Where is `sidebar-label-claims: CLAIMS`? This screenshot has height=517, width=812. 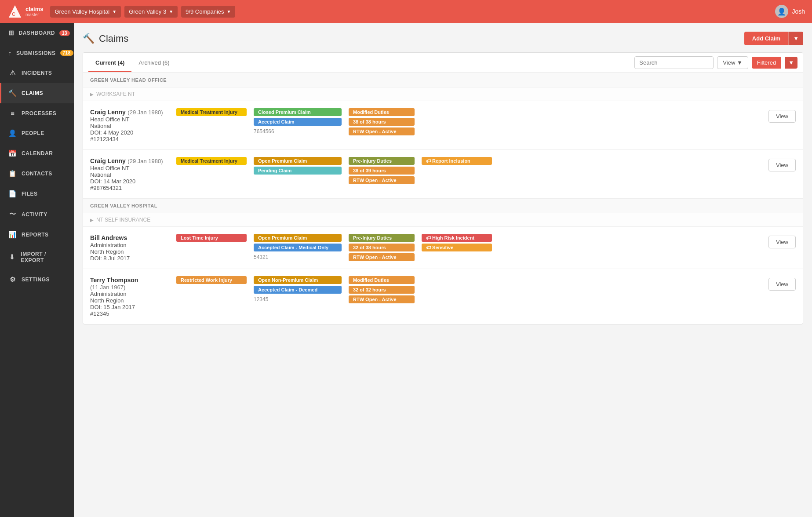
sidebar-label-claims: CLAIMS is located at coordinates (33, 93).